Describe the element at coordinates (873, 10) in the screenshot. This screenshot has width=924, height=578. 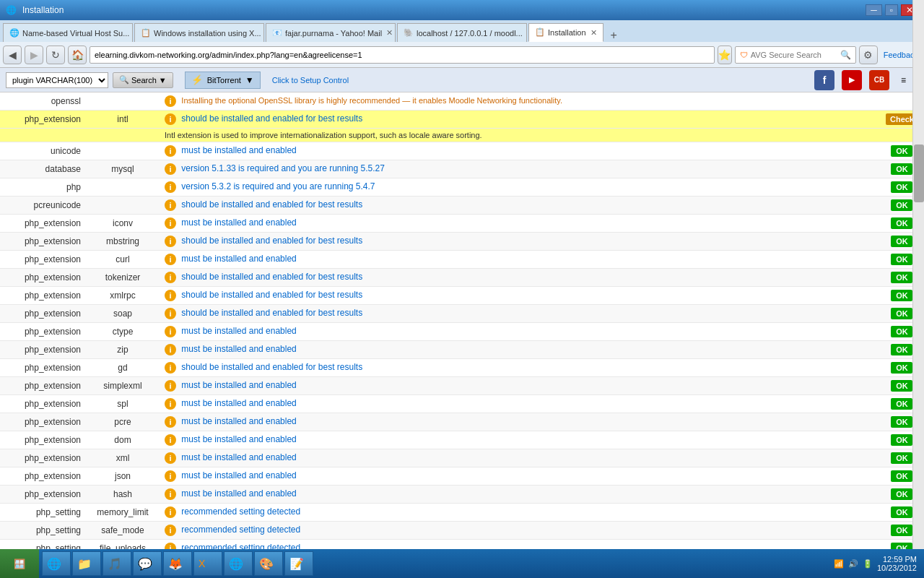
I see `minimize-btn: ─` at that location.